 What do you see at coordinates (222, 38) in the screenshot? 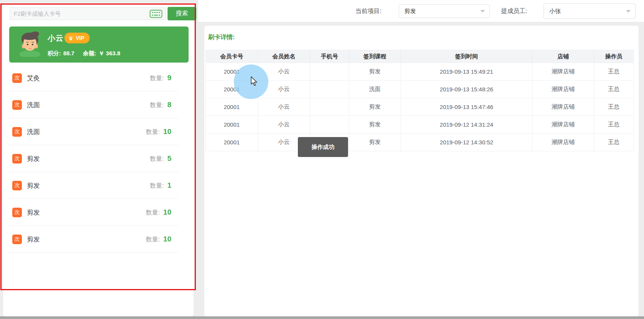
I see `swipe-details-title: 刷卡详情:` at bounding box center [222, 38].